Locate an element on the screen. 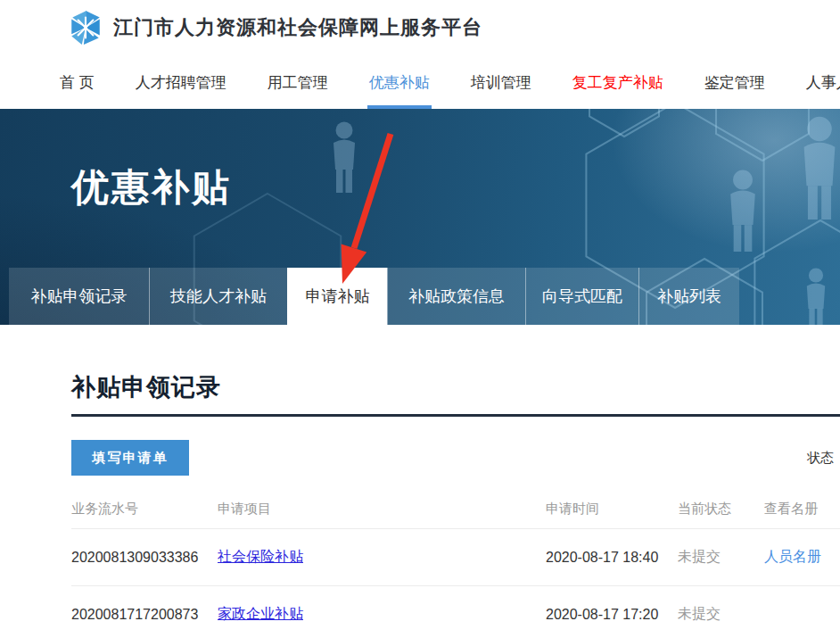 The image size is (840, 638). table-row: 2020081717200873 家政企业补贴 2020-08-17 17:20… is located at coordinates (456, 612).